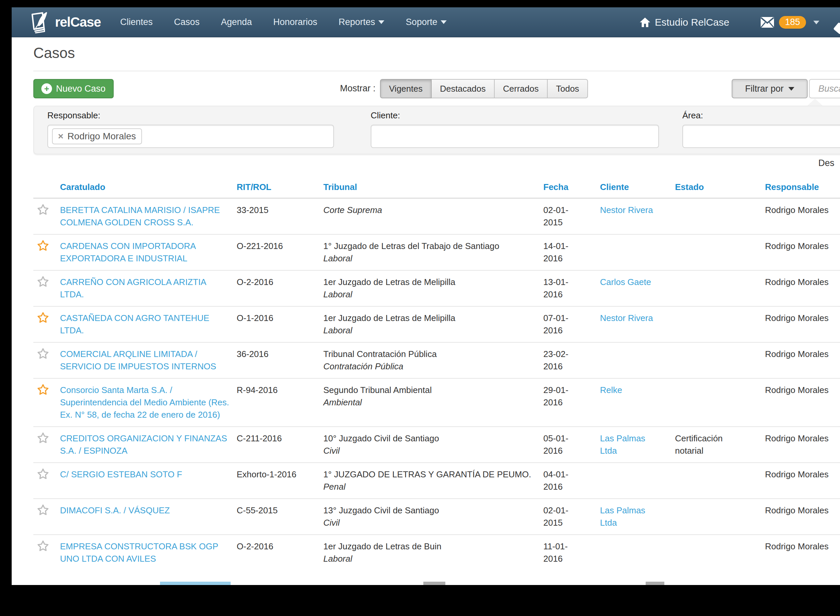 The width and height of the screenshot is (840, 616). What do you see at coordinates (684, 22) in the screenshot?
I see `account-menu: Estudio RelCase` at bounding box center [684, 22].